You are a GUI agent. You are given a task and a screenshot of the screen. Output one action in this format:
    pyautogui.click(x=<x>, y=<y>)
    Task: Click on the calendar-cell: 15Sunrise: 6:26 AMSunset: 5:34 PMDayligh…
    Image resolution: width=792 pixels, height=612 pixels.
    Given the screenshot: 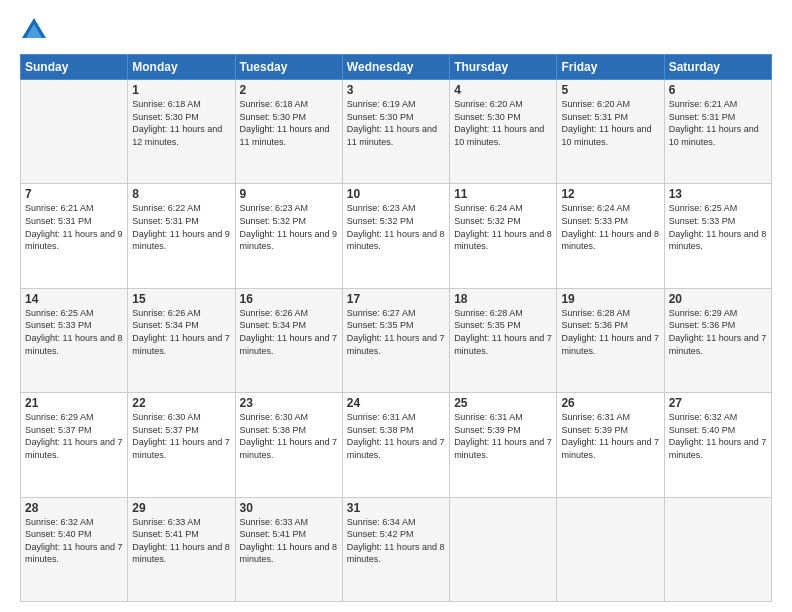 What is the action you would take?
    pyautogui.click(x=182, y=340)
    